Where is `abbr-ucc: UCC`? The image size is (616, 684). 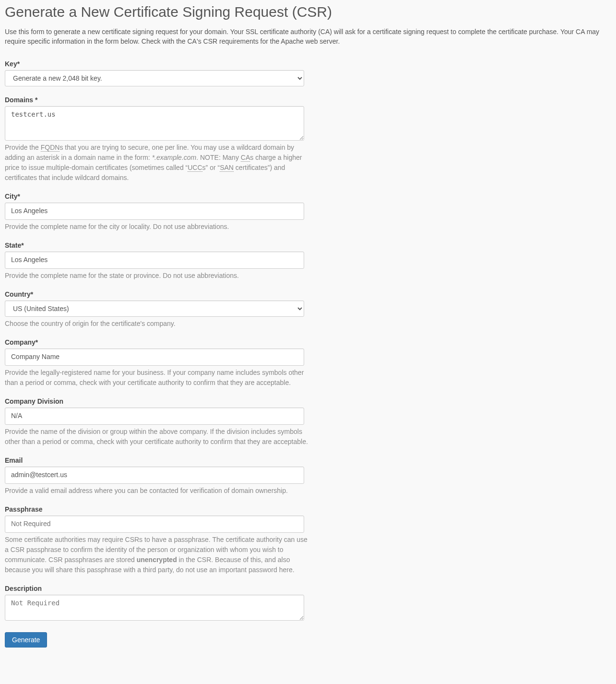
abbr-ucc: UCC is located at coordinates (195, 168).